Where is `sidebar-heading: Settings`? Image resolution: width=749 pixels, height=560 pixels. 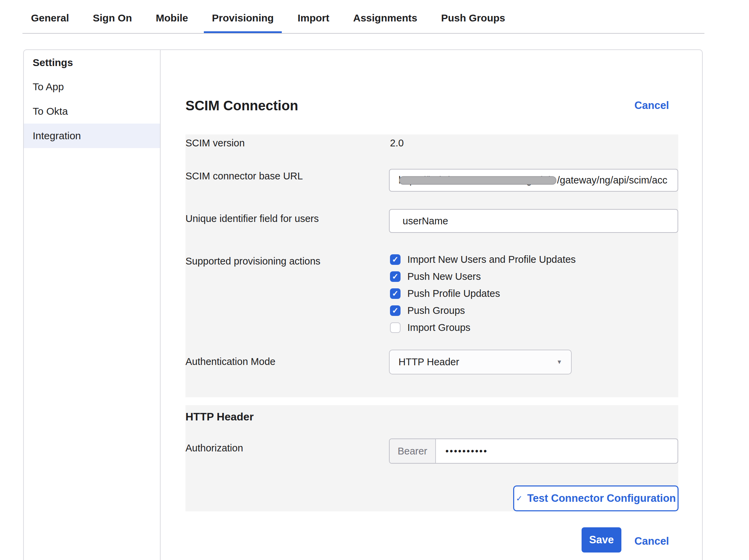
sidebar-heading: Settings is located at coordinates (96, 63).